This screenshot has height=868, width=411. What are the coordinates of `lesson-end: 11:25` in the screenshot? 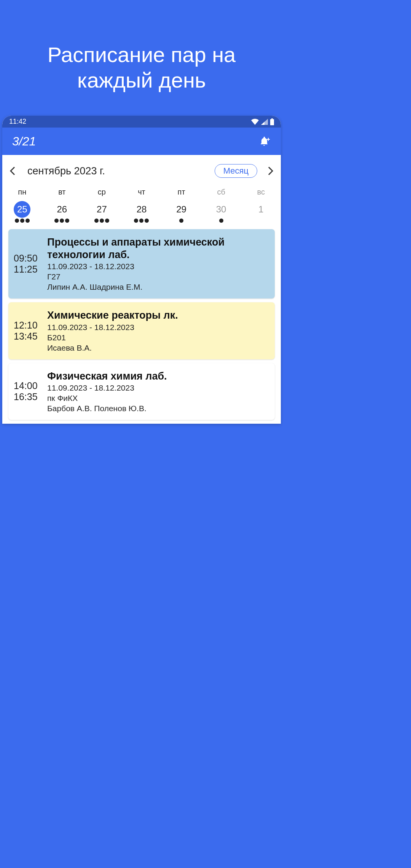 It's located at (29, 270).